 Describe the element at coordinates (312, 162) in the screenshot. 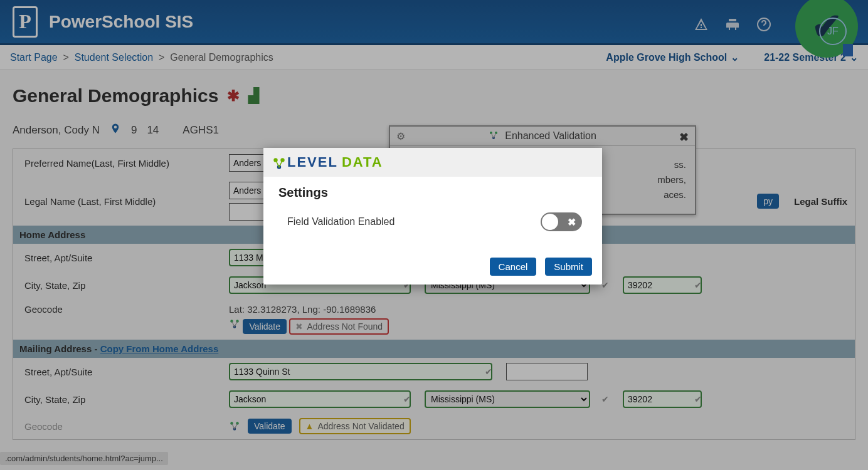

I see `brand-level: LEVEL` at that location.